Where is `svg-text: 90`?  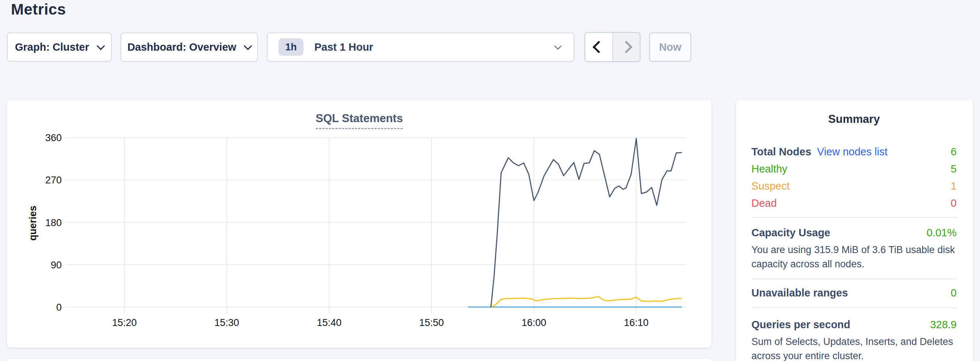
svg-text: 90 is located at coordinates (56, 265).